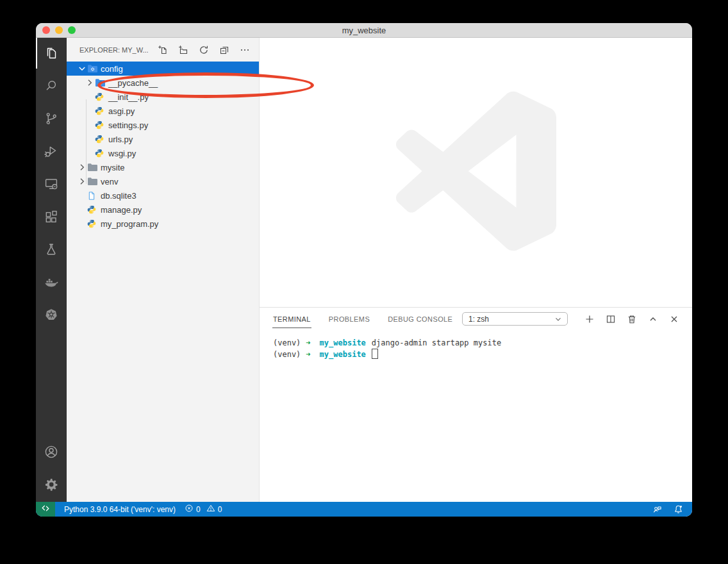 Image resolution: width=728 pixels, height=564 pixels. I want to click on feedback-icon, so click(658, 509).